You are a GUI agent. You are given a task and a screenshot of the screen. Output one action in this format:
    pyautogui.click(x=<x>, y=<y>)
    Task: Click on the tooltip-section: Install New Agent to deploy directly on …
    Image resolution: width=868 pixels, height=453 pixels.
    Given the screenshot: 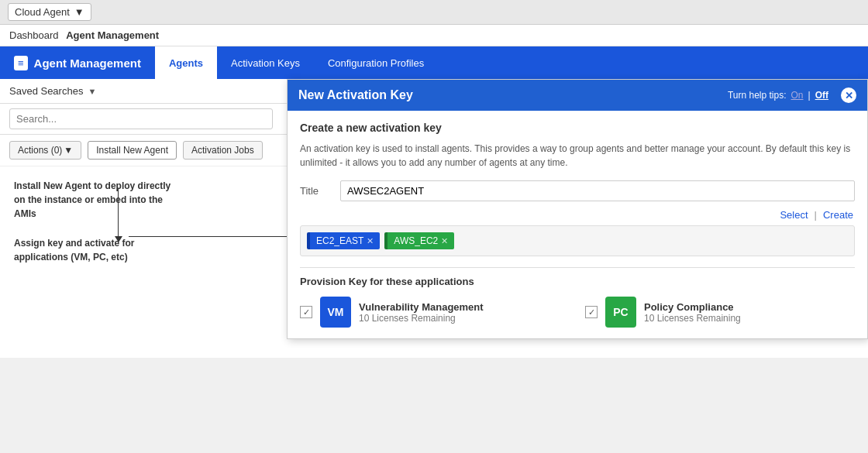 What is the action you would take?
    pyautogui.click(x=143, y=221)
    